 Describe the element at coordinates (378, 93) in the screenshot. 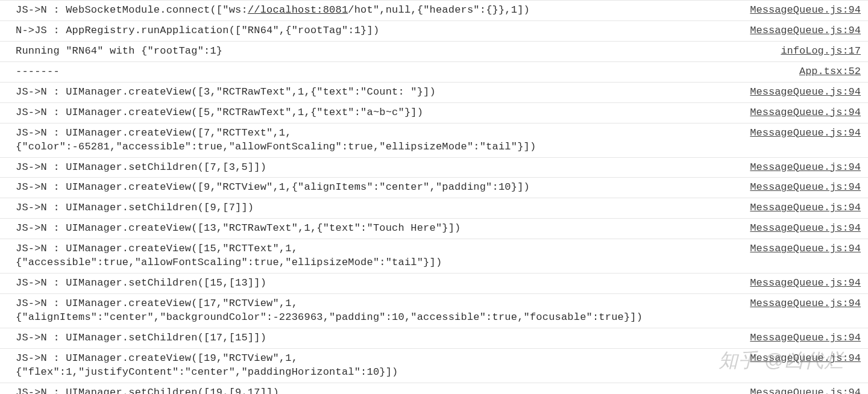

I see `log-message: JS->N : UIManager.createView([3,"RCTRawT…` at that location.